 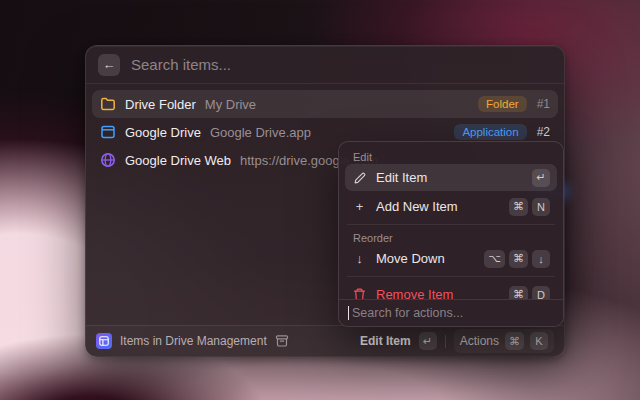 What do you see at coordinates (110, 64) in the screenshot?
I see `arrow-left-icon: ←` at bounding box center [110, 64].